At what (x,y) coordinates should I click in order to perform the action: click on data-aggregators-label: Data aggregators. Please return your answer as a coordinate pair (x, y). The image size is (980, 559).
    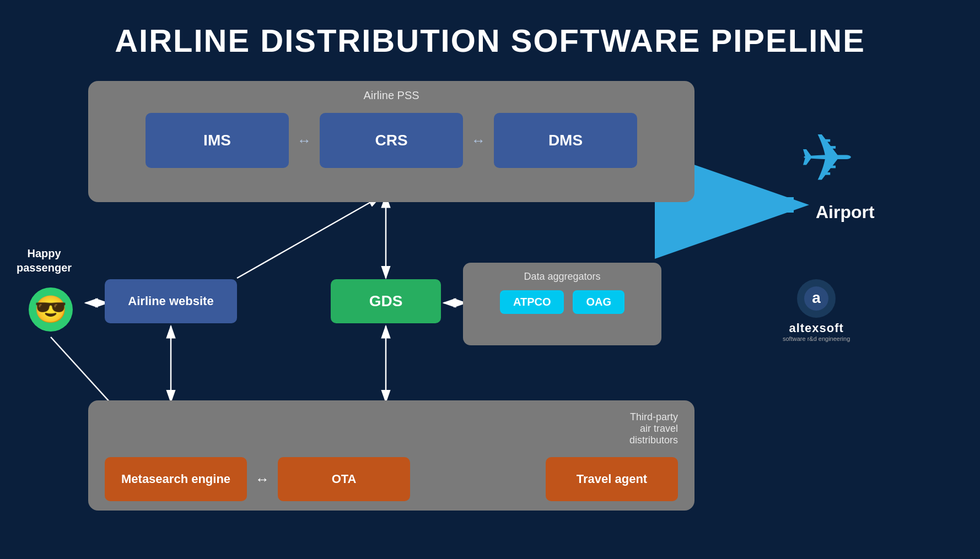
    Looking at the image, I should click on (562, 276).